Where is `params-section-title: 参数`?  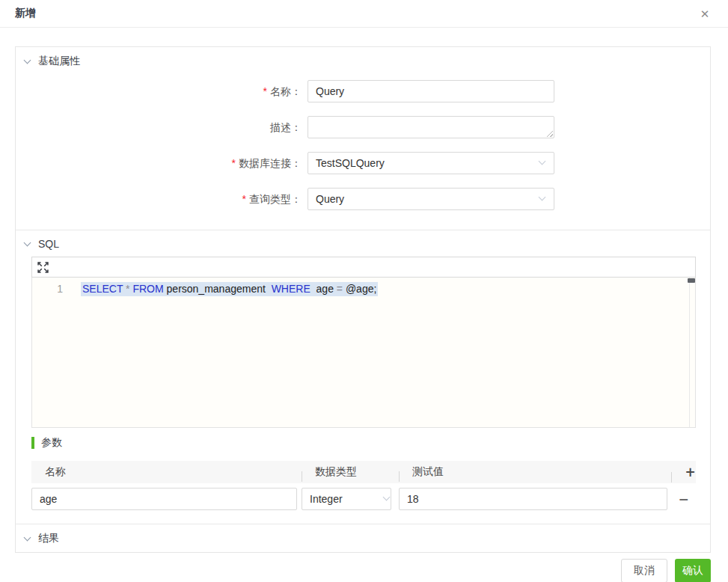
params-section-title: 参数 is located at coordinates (371, 443).